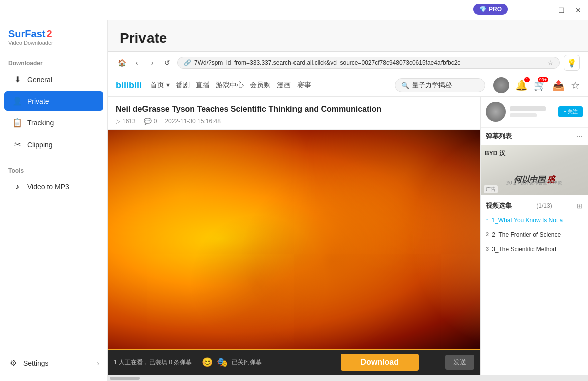 This screenshot has width=588, height=381. Describe the element at coordinates (499, 206) in the screenshot. I see `playlist-label: 视频选集` at that location.